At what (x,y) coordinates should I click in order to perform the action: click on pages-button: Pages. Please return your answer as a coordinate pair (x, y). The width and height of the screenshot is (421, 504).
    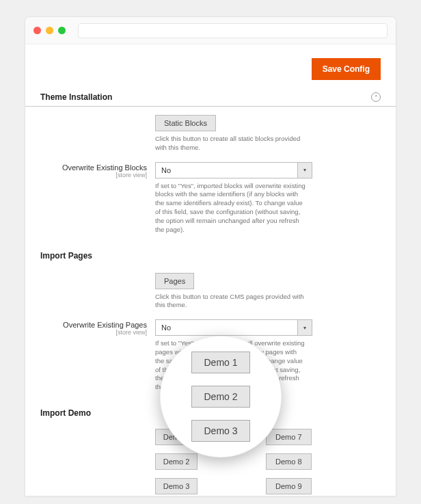
    Looking at the image, I should click on (175, 281).